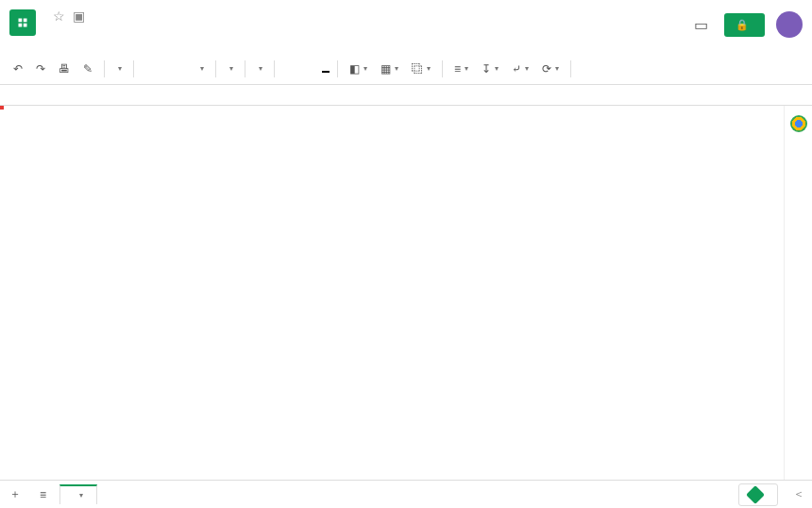 This screenshot has height=508, width=812. I want to click on formula-input, so click(422, 94).